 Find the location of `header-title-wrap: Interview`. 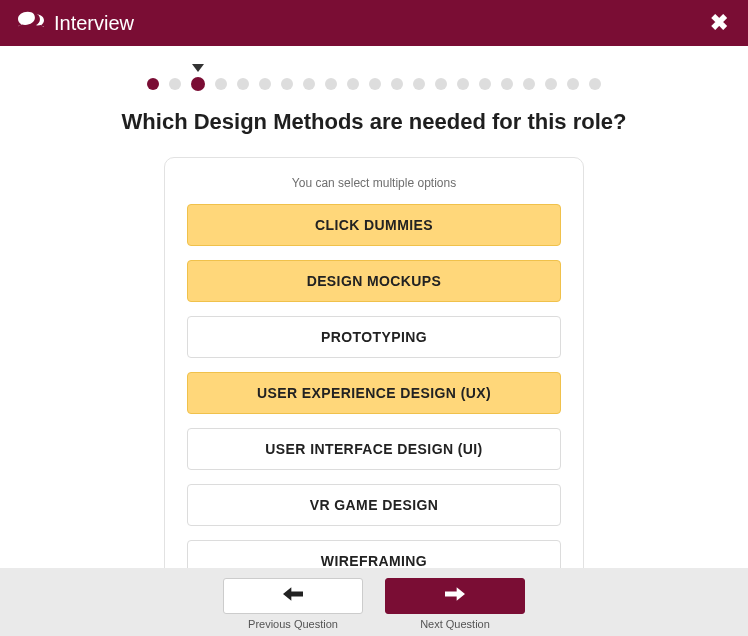

header-title-wrap: Interview is located at coordinates (76, 24).